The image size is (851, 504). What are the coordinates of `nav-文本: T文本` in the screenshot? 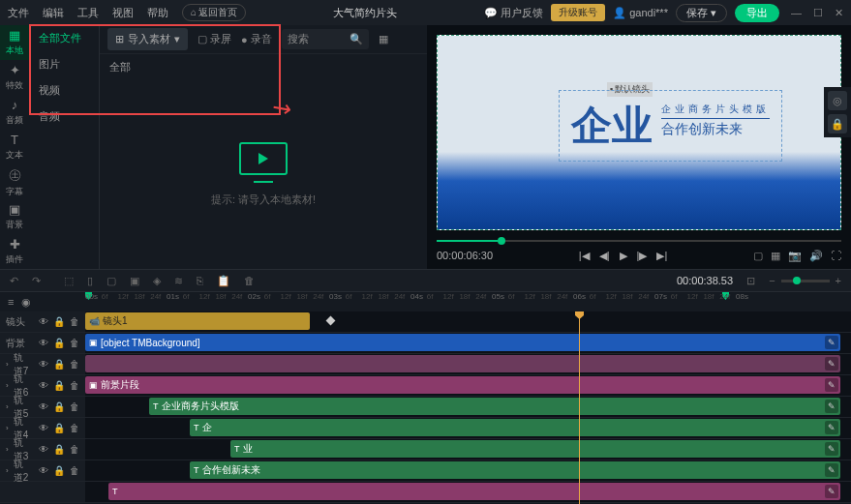 It's located at (15, 147).